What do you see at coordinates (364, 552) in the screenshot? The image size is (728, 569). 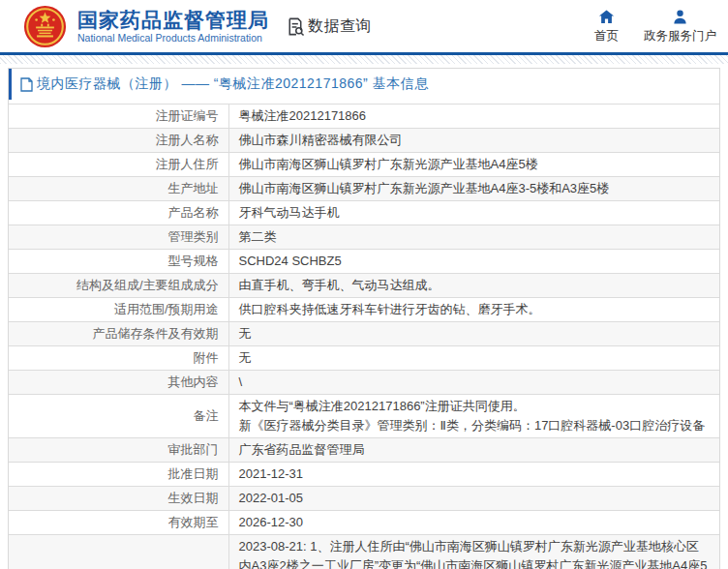 I see `table-row: 变更情况2023-08-21: 1、注册人住所由“佛山市南海区狮山镇罗村广东新光…` at bounding box center [364, 552].